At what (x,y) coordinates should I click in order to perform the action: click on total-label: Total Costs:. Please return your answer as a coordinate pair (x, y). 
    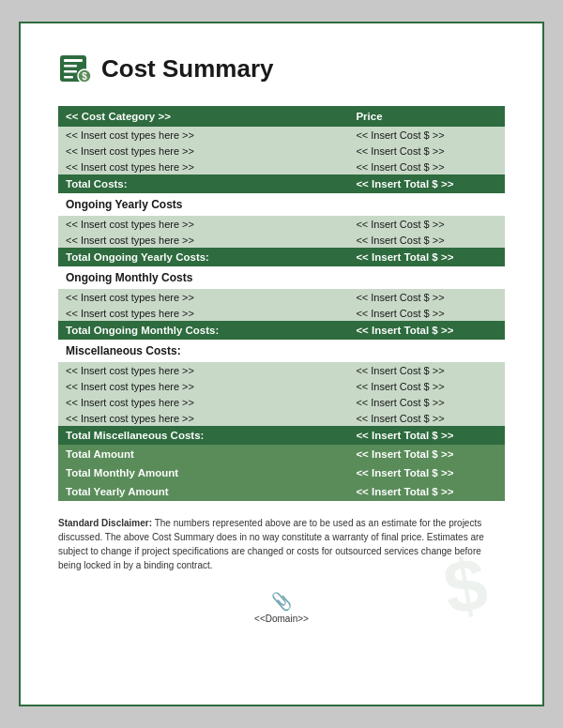
    Looking at the image, I should click on (203, 184).